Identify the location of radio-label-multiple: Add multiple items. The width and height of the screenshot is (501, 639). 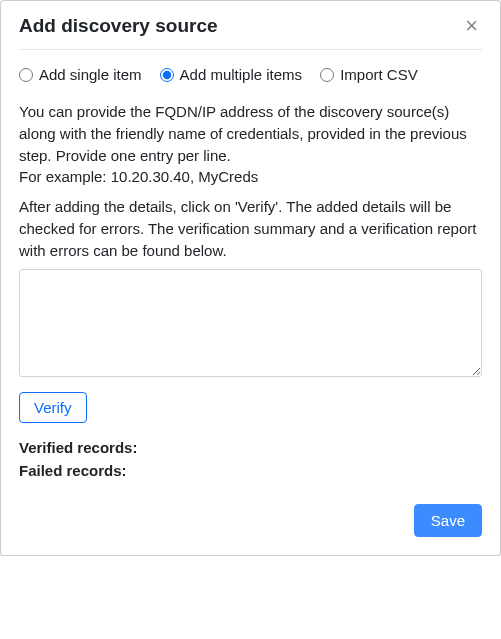
(242, 74).